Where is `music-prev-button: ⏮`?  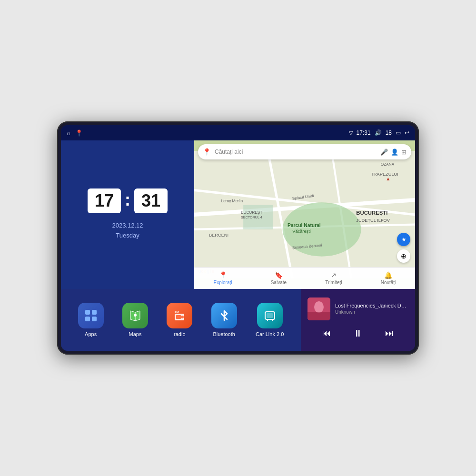
music-prev-button: ⏮ is located at coordinates (327, 333).